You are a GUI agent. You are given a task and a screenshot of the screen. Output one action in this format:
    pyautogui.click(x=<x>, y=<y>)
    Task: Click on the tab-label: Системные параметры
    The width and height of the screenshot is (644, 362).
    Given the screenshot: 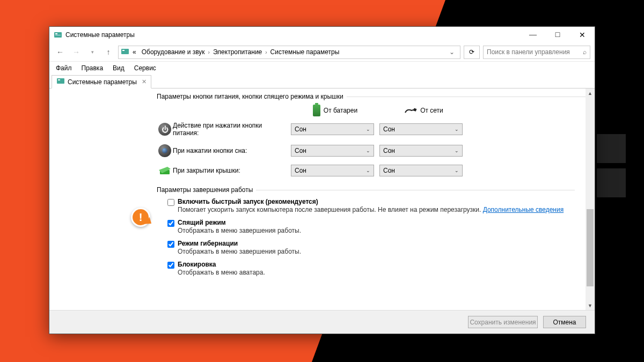 What is the action you would take?
    pyautogui.click(x=102, y=82)
    